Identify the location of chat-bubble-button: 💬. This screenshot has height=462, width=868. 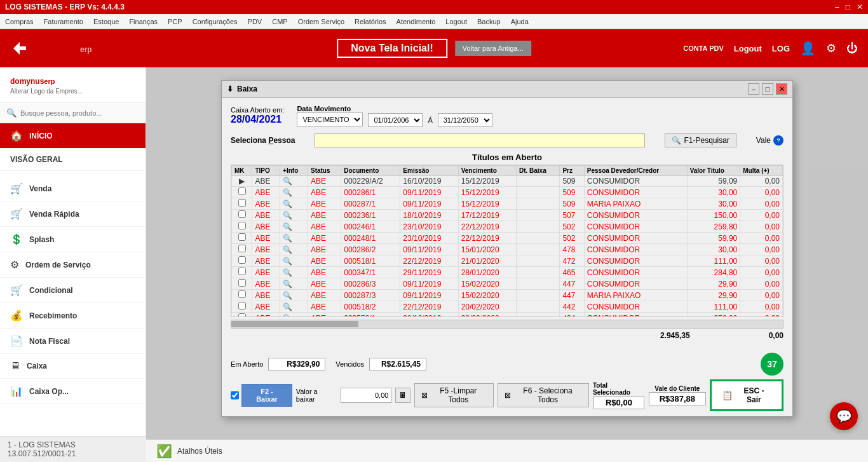
(844, 416).